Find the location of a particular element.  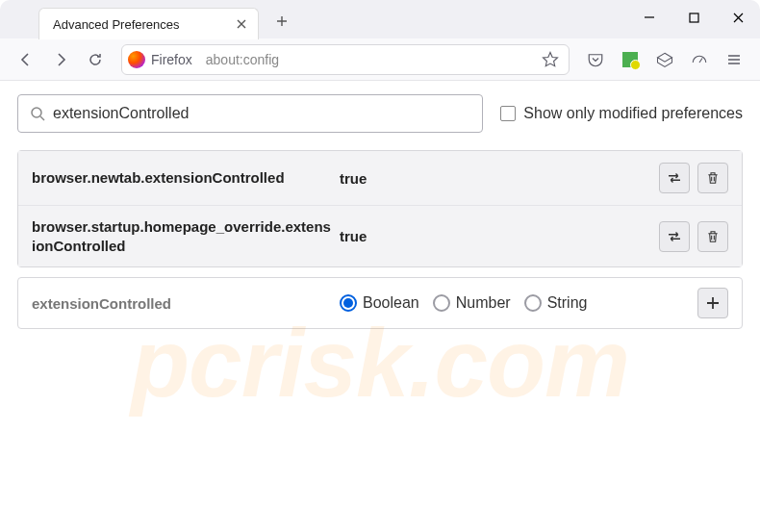

table-row: browser.startup.homepage_override.extens… is located at coordinates (380, 236).